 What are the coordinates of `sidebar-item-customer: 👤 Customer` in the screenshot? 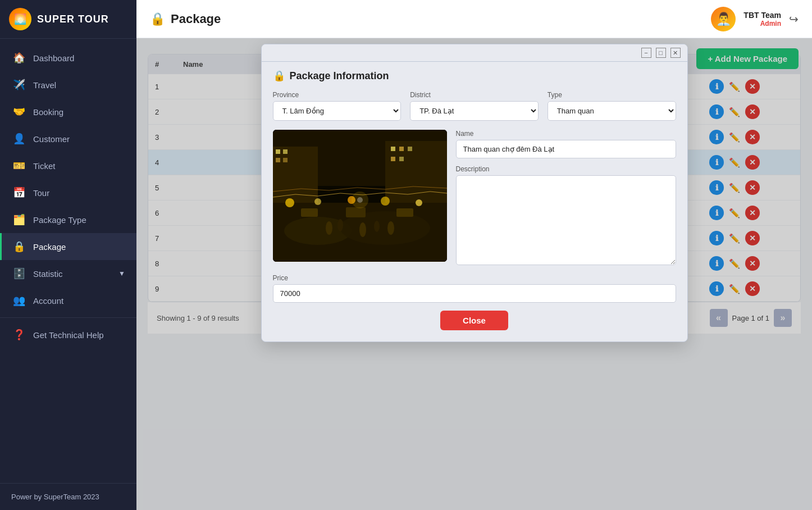 It's located at (69, 139).